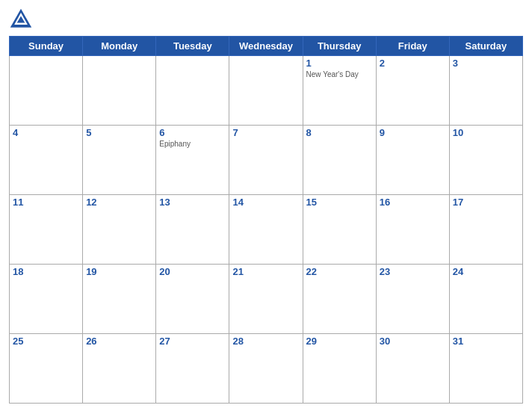 The image size is (532, 411). What do you see at coordinates (412, 369) in the screenshot?
I see `day-cell: 30` at bounding box center [412, 369].